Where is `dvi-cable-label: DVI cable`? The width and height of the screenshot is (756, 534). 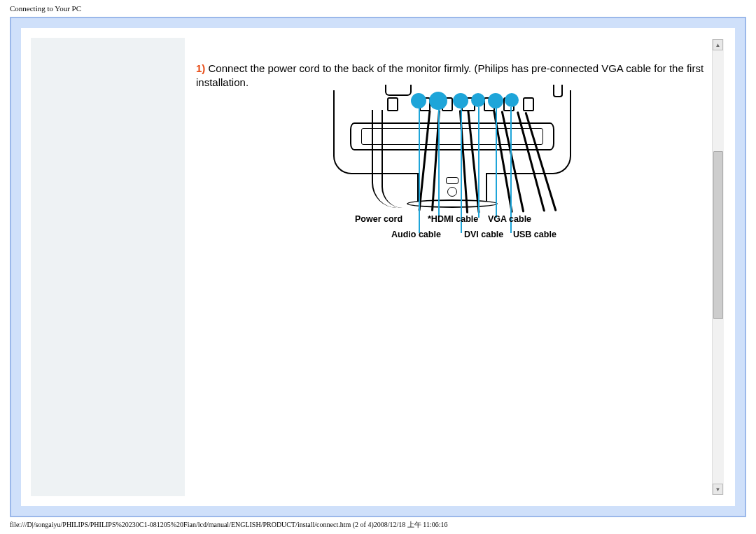 dvi-cable-label: DVI cable is located at coordinates (484, 235).